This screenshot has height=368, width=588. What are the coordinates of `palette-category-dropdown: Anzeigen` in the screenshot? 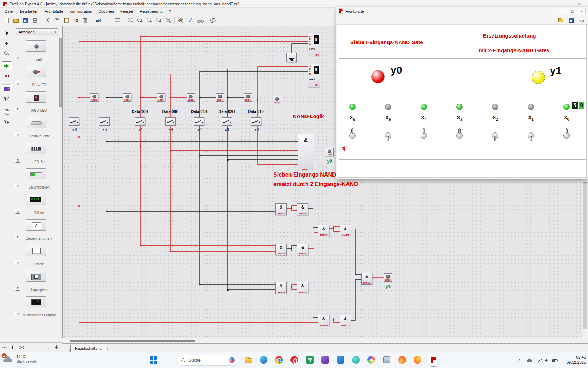 It's located at (37, 32).